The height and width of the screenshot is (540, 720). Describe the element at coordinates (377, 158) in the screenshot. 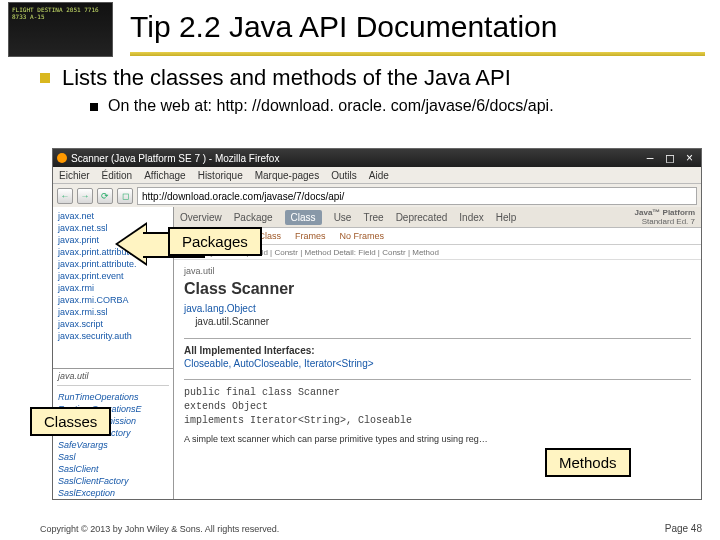

I see `window-titlebar: Scanner (Java Platform SE 7 ) - Mozilla …` at that location.